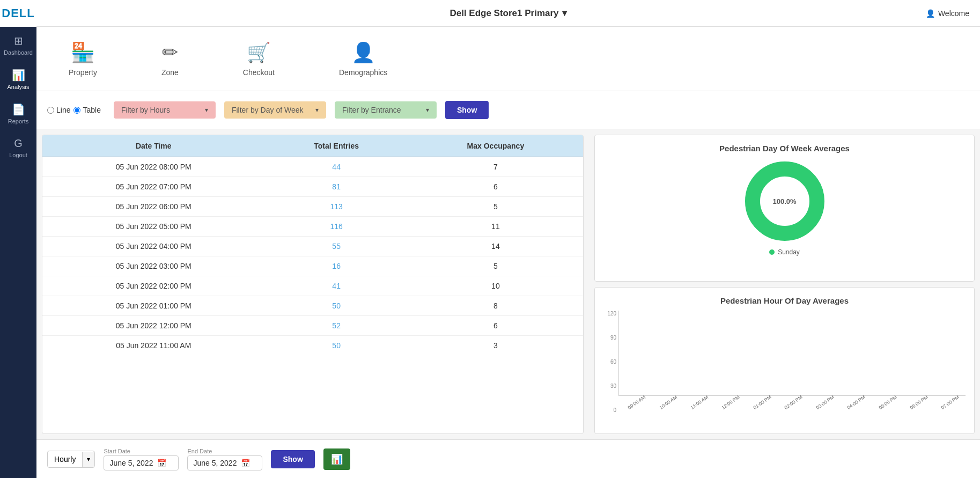 The image size is (980, 478). Describe the element at coordinates (336, 187) in the screenshot. I see `cell-entries: 81` at that location.